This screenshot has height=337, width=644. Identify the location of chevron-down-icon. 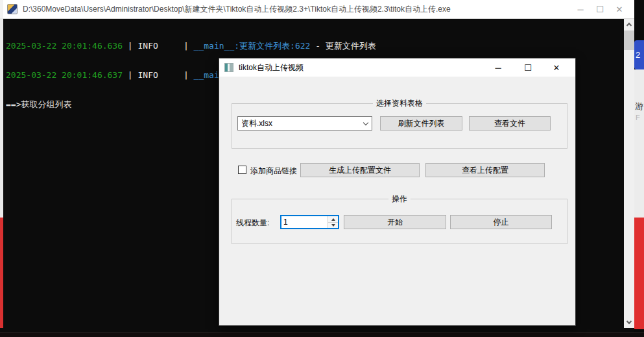
(366, 123).